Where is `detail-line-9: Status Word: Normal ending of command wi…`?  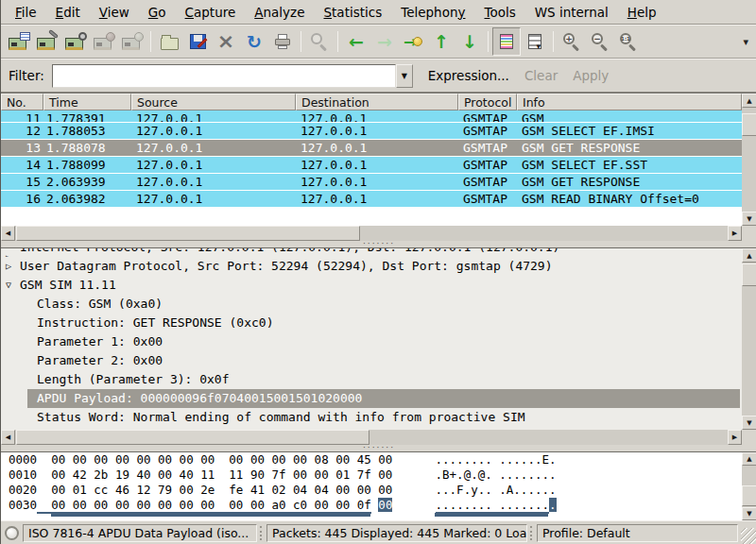
detail-line-9: Status Word: Normal ending of command wi… is located at coordinates (371, 417).